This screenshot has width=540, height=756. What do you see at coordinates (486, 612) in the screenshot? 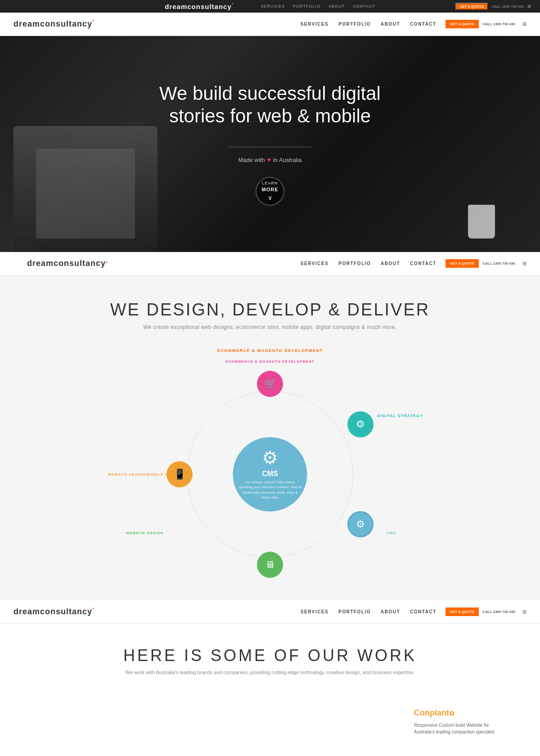
I see `section3-nav-right: GET A QUOTE CALL 1300 730 430 ≡` at bounding box center [486, 612].